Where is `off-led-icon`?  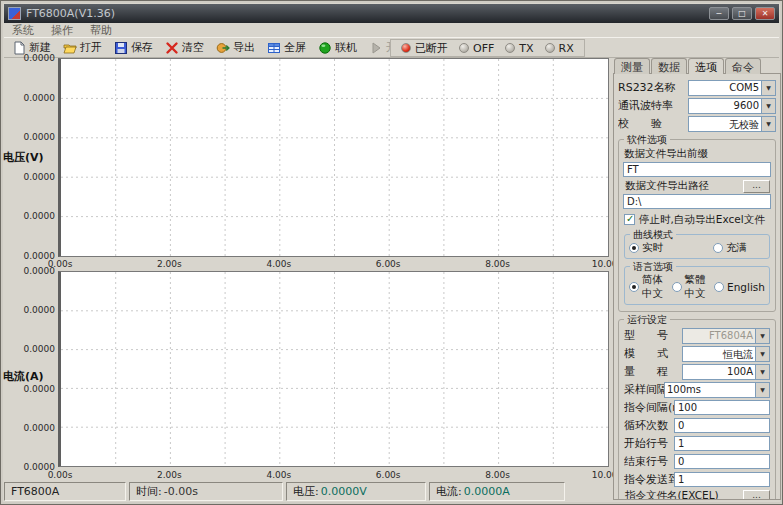 off-led-icon is located at coordinates (464, 48).